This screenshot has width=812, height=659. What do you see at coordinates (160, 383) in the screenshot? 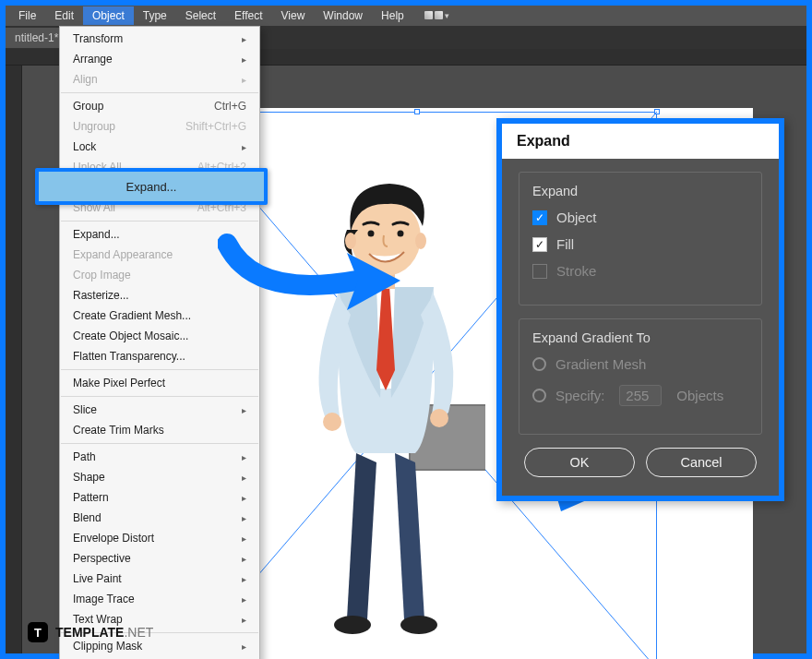
I see `menu-item-make-pixel-perfect: Make Pixel Perfect` at bounding box center [160, 383].